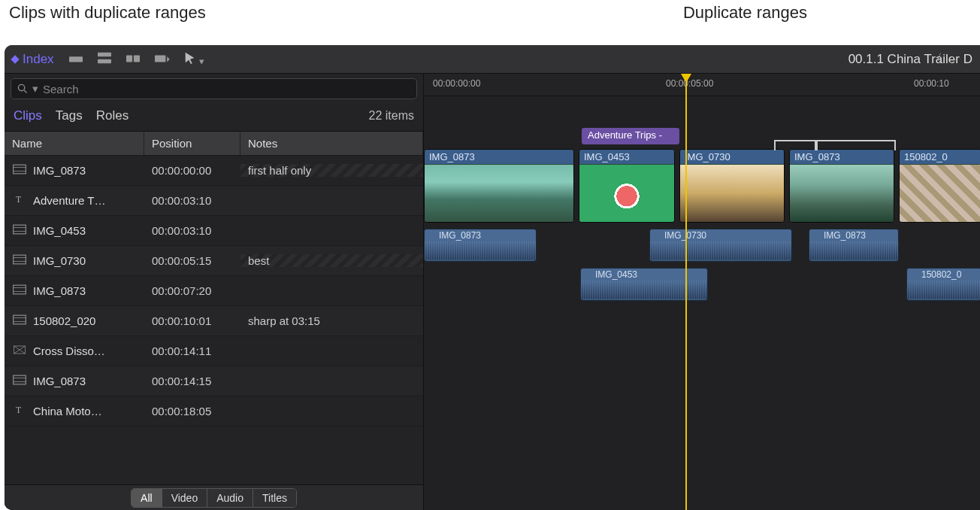  I want to click on text-icon: T, so click(20, 200).